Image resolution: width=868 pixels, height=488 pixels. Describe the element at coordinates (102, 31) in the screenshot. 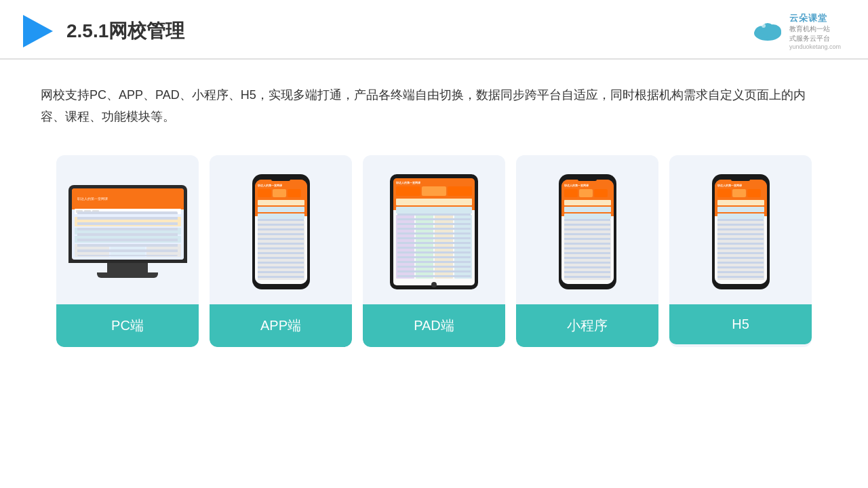

I see `header-left: 2.5.1网校管理` at that location.